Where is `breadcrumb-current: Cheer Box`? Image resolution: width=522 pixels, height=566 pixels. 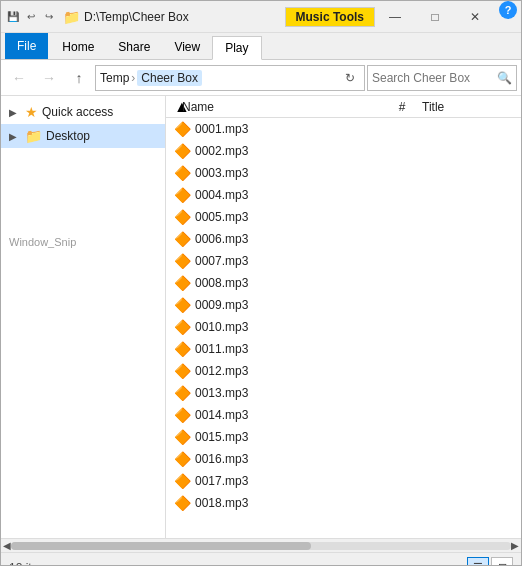
breadcrumb-current: Cheer Box is located at coordinates (170, 78).